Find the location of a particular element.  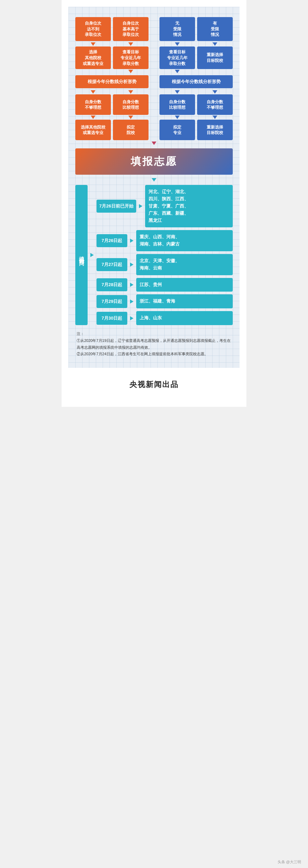

province-box-2: 北京、天津、安徽、 海南、云南 is located at coordinates (184, 265).